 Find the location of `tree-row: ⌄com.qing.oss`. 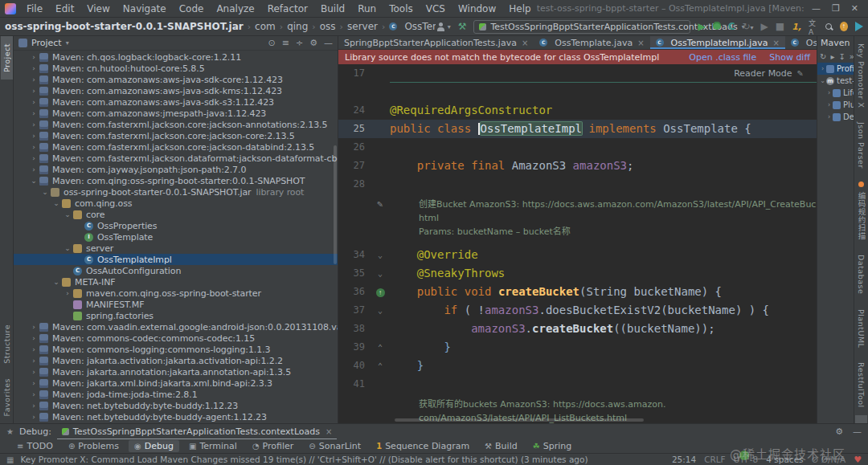

tree-row: ⌄com.qing.oss is located at coordinates (175, 203).